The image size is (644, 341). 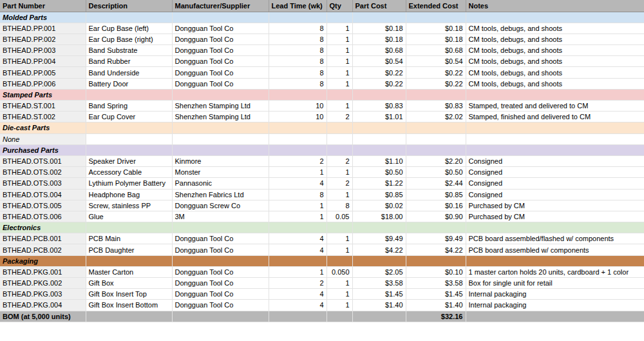 What do you see at coordinates (339, 272) in the screenshot?
I see `cell: 0.050` at bounding box center [339, 272].